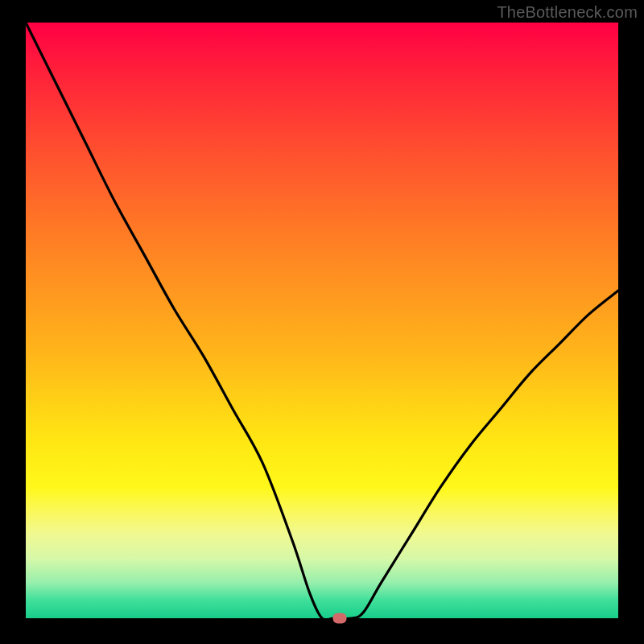  I want to click on optimal-point-marker, so click(340, 618).